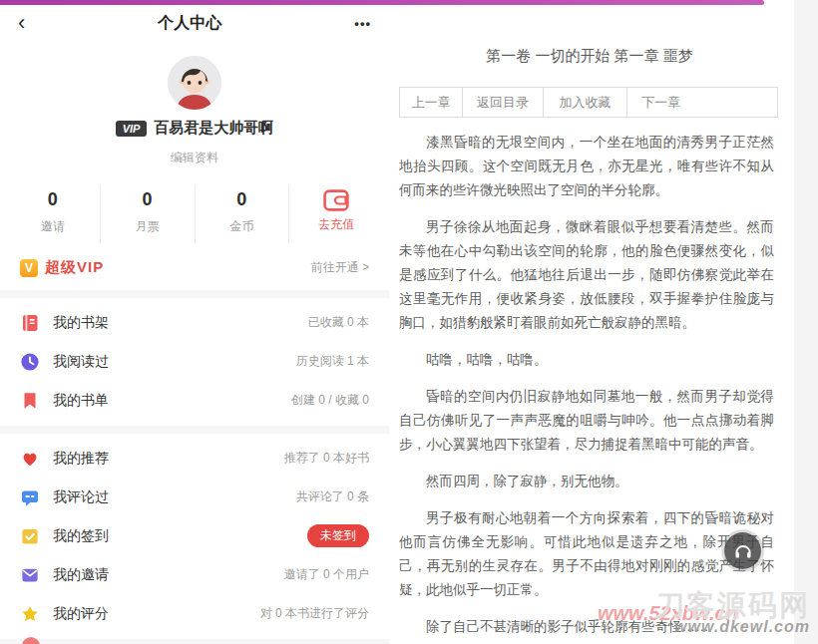  Describe the element at coordinates (336, 200) in the screenshot. I see `wallet-icon` at that location.